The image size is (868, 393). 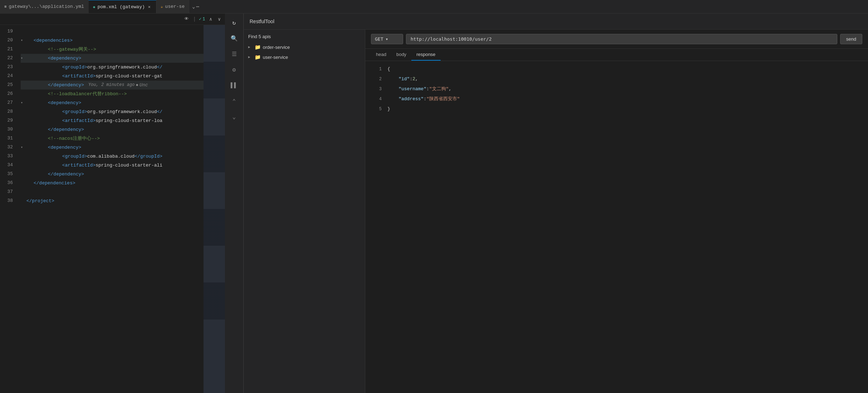 I want to click on editor-toolbar: 👁 | ✓ 1 ∧ ∨, so click(x=112, y=19).